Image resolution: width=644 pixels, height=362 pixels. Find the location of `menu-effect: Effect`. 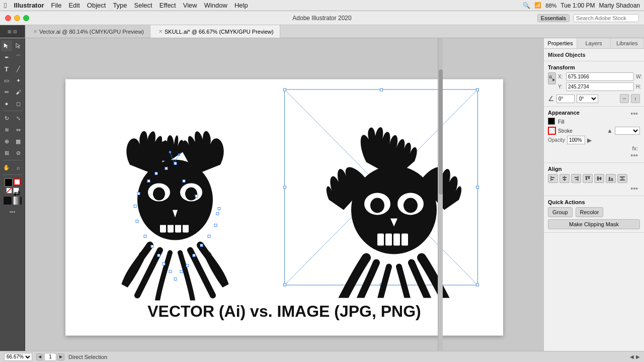

menu-effect: Effect is located at coordinates (168, 5).